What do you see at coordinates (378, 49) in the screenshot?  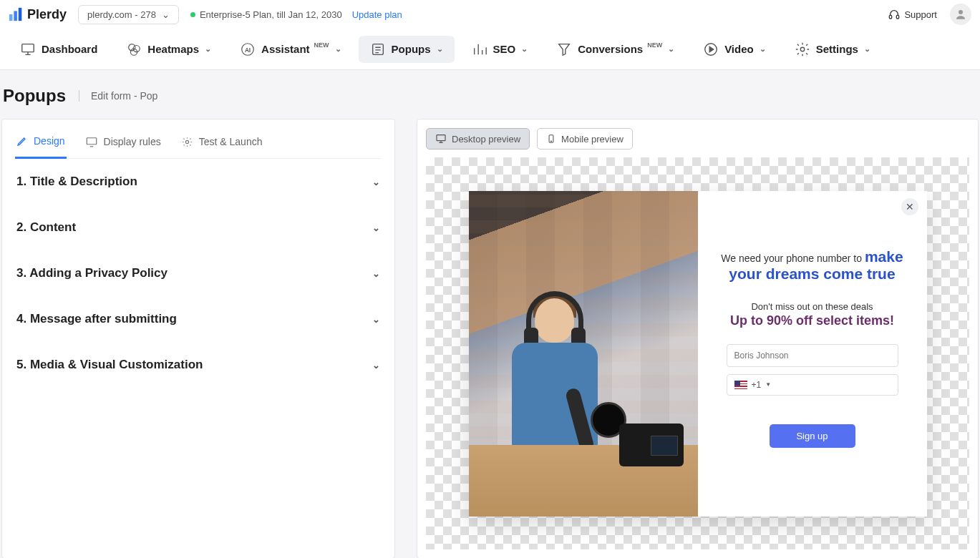 I see `popups-icon` at bounding box center [378, 49].